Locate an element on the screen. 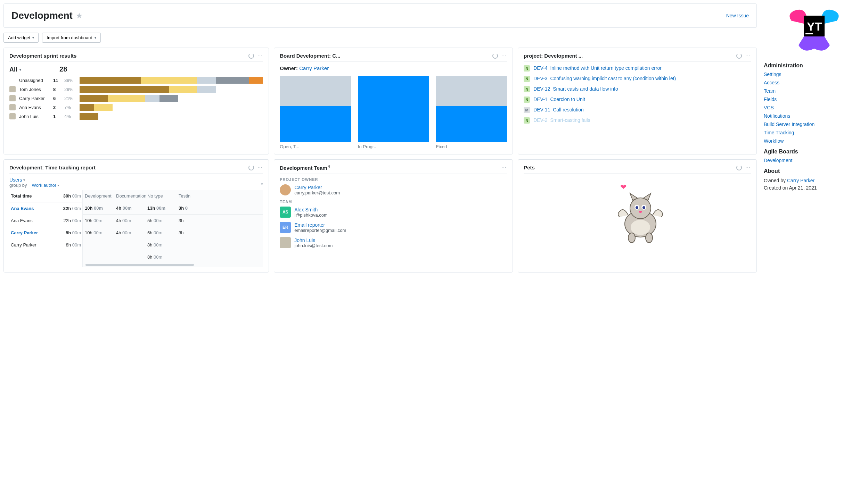 The image size is (868, 486). page-header: Development ★ New Issue is located at coordinates (380, 16).